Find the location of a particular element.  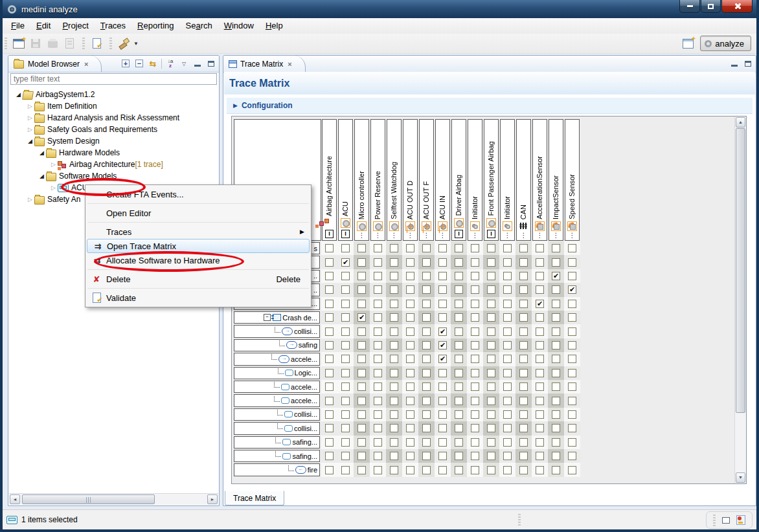

matrix-cell-r2-c4 is located at coordinates (378, 261).